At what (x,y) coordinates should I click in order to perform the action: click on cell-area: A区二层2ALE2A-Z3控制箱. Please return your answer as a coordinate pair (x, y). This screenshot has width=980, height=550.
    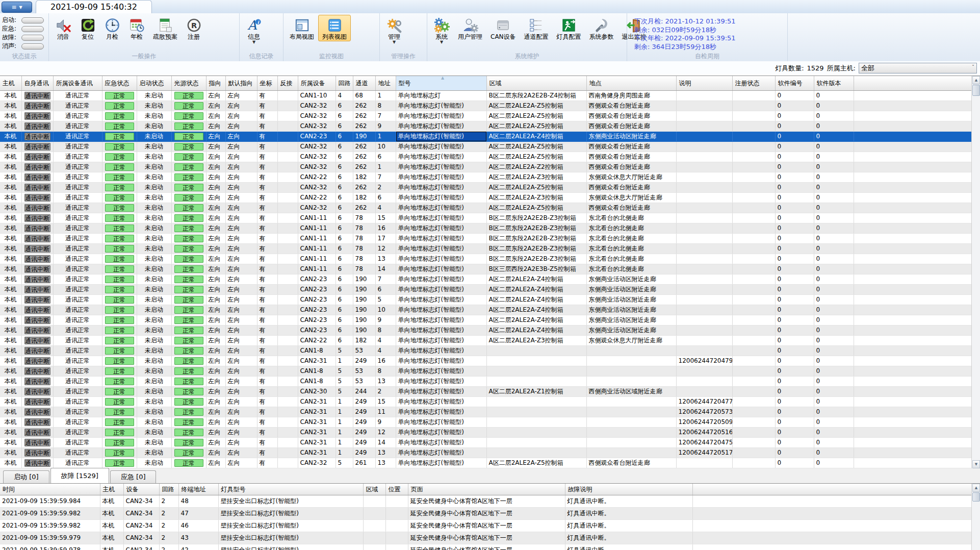
    Looking at the image, I should click on (536, 178).